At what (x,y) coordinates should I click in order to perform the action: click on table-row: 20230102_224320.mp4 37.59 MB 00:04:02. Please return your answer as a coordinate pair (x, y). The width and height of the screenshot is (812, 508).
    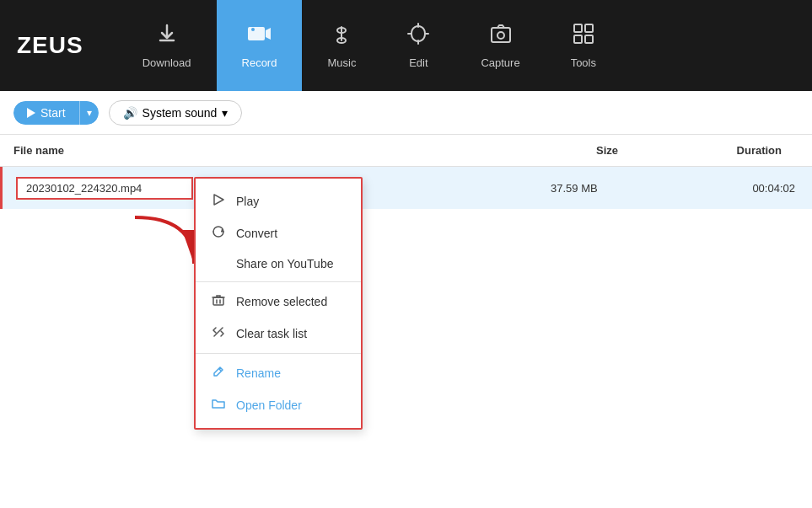
    Looking at the image, I should click on (406, 188).